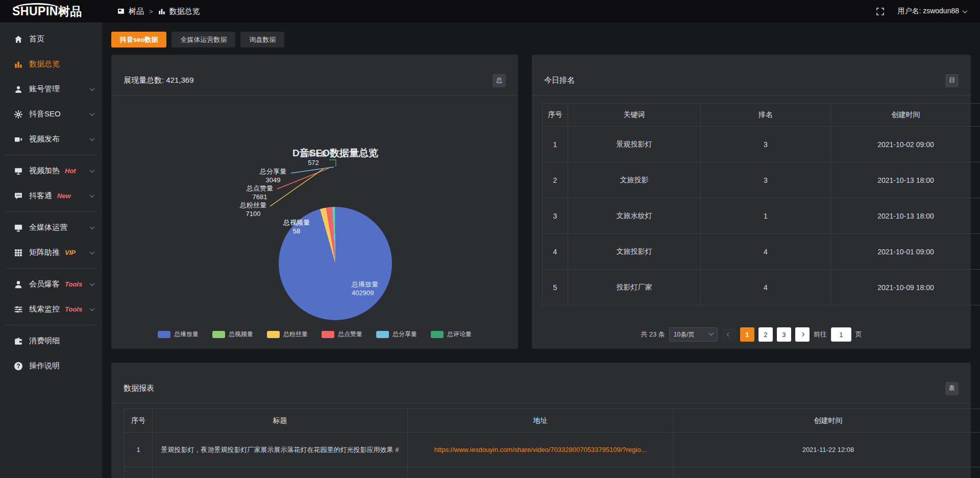 This screenshot has width=980, height=478. What do you see at coordinates (18, 64) in the screenshot?
I see `bar-chart-icon` at bounding box center [18, 64].